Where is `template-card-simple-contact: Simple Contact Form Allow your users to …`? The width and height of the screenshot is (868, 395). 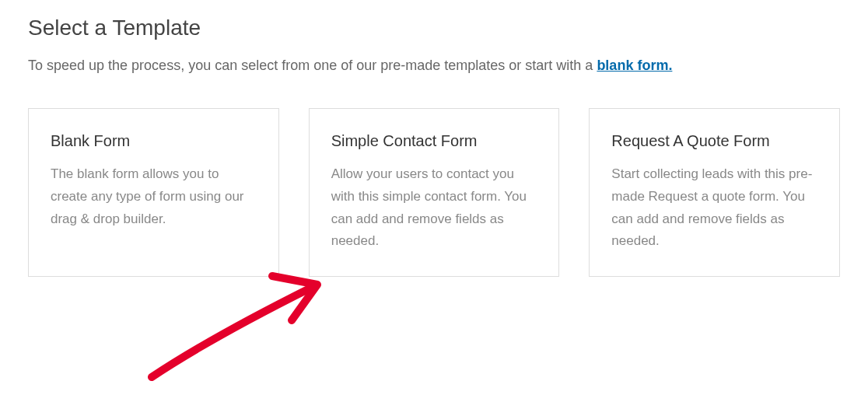 template-card-simple-contact: Simple Contact Form Allow your users to … is located at coordinates (434, 193).